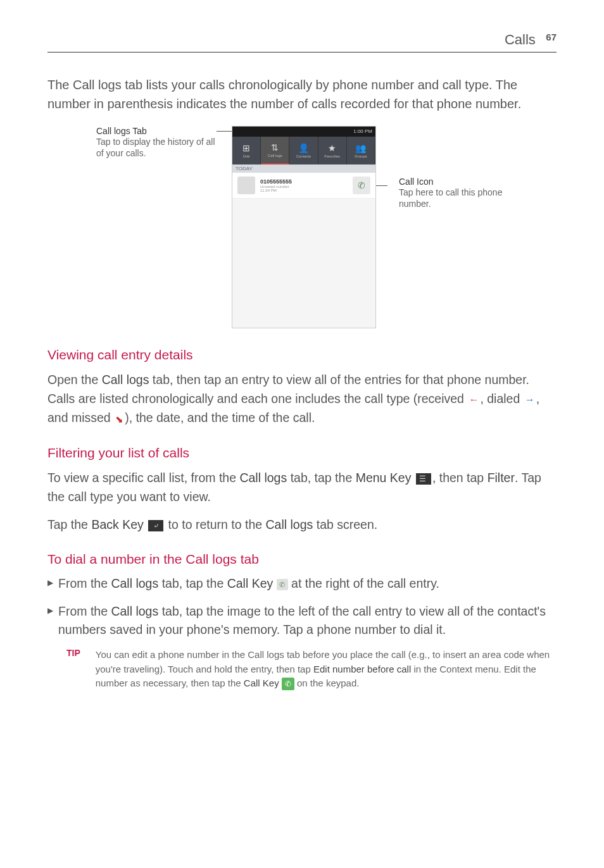 The height and width of the screenshot is (868, 604). Describe the element at coordinates (156, 142) in the screenshot. I see `left-annotation: Call logs Tab Tap to display the history…` at that location.